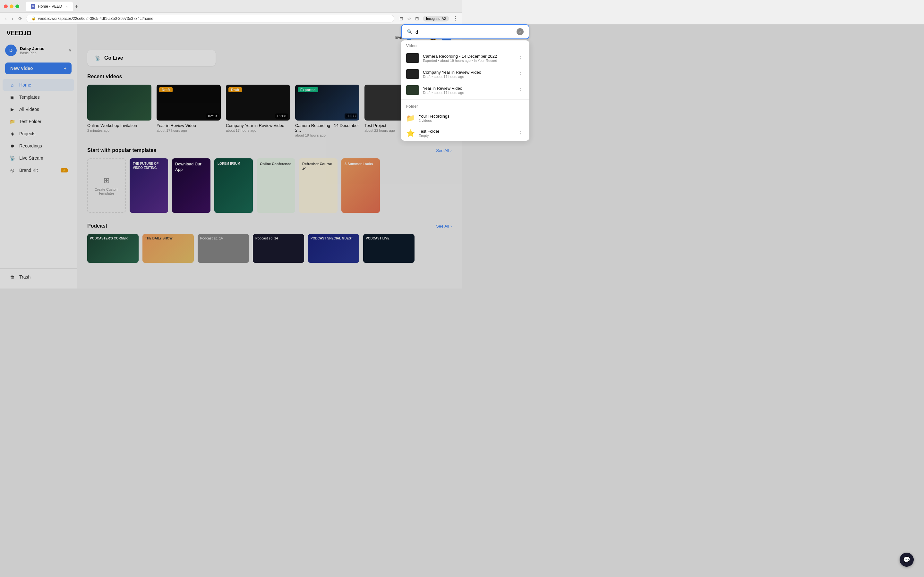 This screenshot has height=577, width=924. What do you see at coordinates (441, 121) in the screenshot?
I see `folder-meta-0: 2 videos` at bounding box center [441, 121].